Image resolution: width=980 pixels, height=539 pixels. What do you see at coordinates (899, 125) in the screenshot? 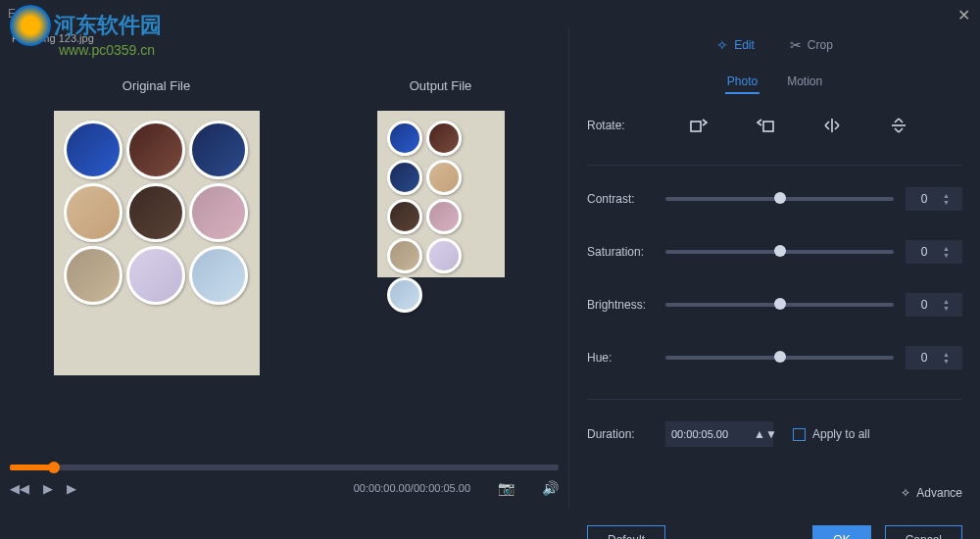
I see `flip-vertical-icon` at bounding box center [899, 125].